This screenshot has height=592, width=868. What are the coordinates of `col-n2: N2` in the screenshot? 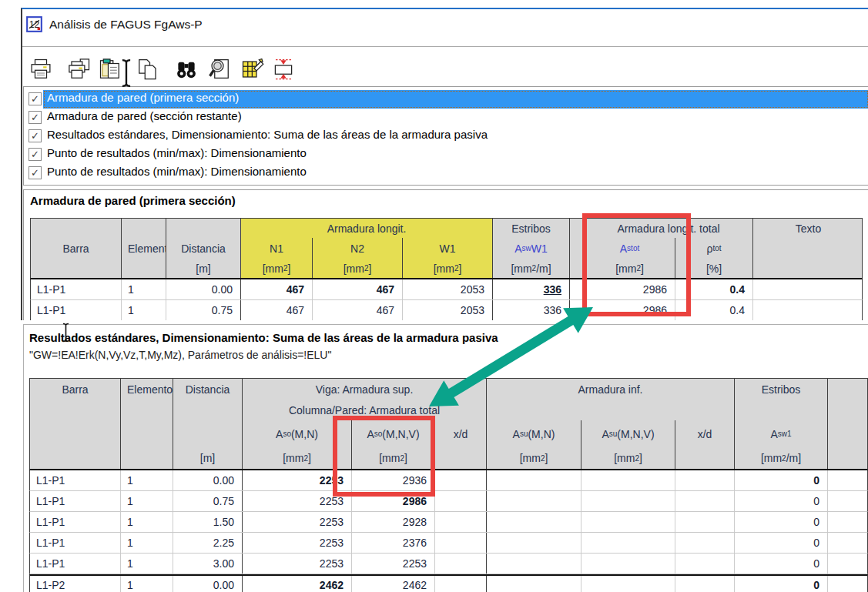 It's located at (357, 248).